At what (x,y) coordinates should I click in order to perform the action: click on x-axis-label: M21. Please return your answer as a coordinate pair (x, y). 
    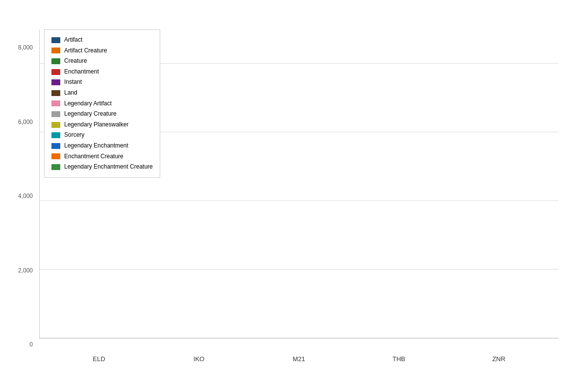
    Looking at the image, I should click on (299, 359).